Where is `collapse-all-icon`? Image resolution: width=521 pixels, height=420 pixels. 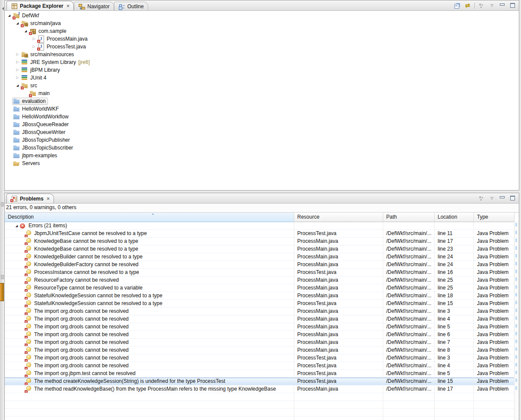 collapse-all-icon is located at coordinates (457, 6).